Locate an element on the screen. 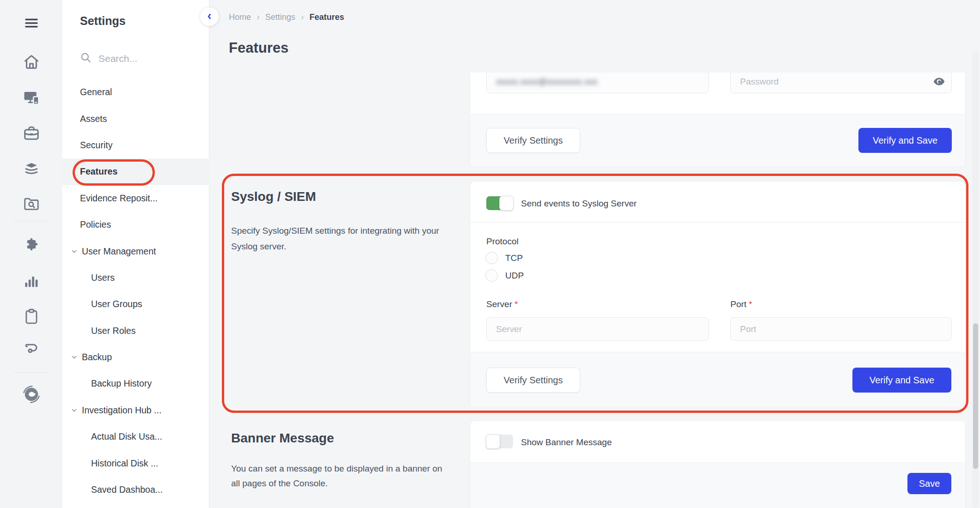  banner-toggle is located at coordinates (500, 441).